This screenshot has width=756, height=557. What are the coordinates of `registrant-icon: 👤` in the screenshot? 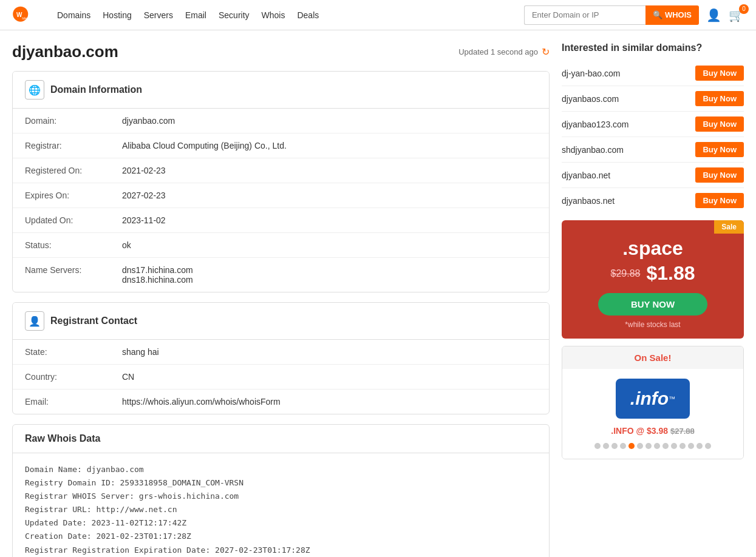 It's located at (35, 321).